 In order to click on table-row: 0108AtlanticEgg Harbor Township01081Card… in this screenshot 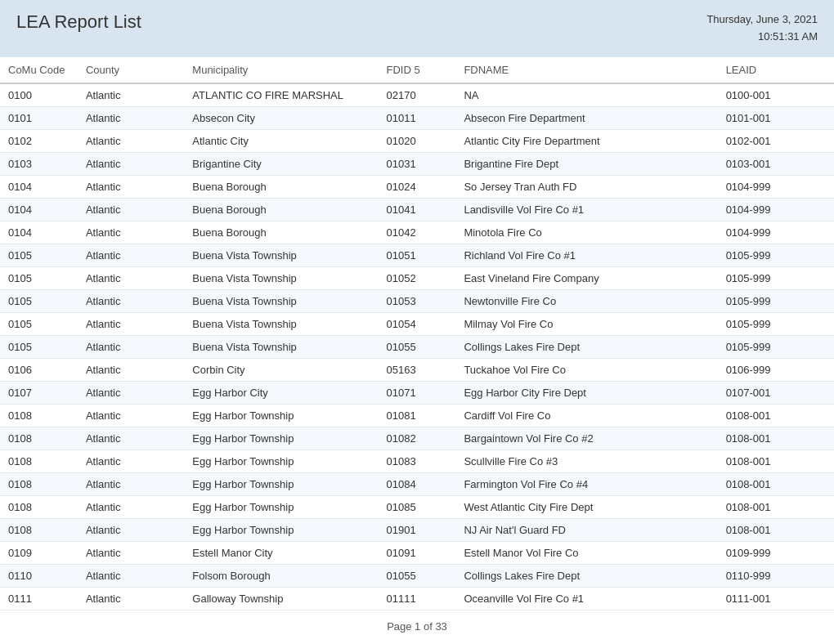, I will do `click(417, 415)`.